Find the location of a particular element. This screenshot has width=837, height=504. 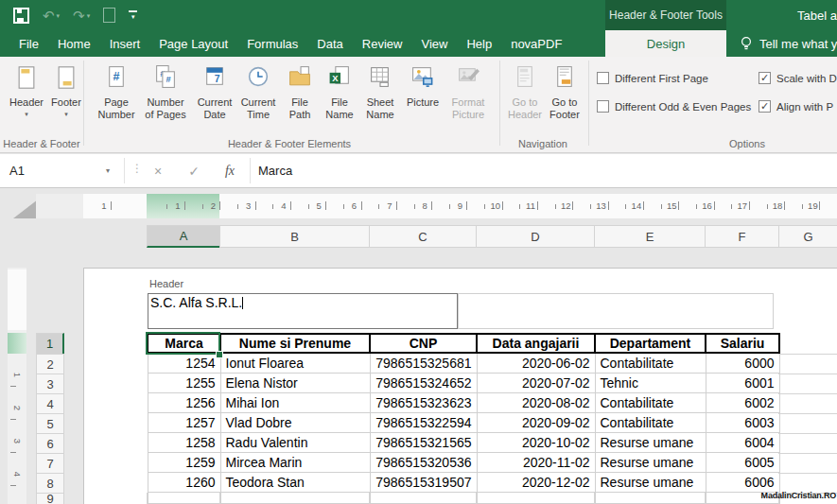

row-header-3: 3 is located at coordinates (50, 384).